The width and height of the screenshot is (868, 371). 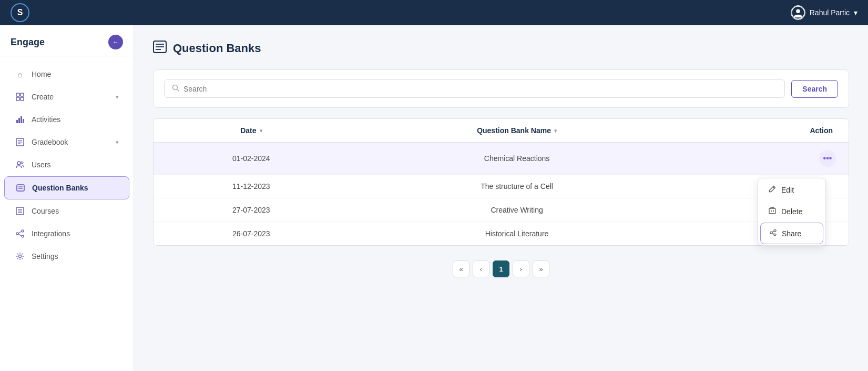 I want to click on user-name: Rahul Partic, so click(x=830, y=13).